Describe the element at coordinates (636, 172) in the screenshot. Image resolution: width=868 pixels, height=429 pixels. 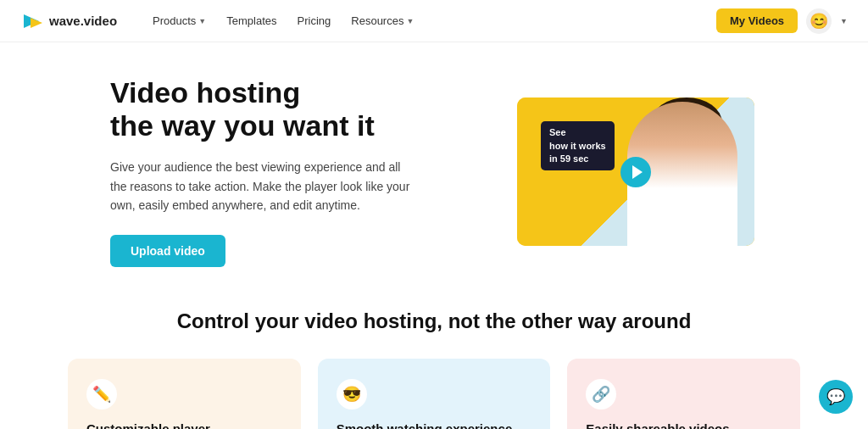
I see `play-button` at that location.